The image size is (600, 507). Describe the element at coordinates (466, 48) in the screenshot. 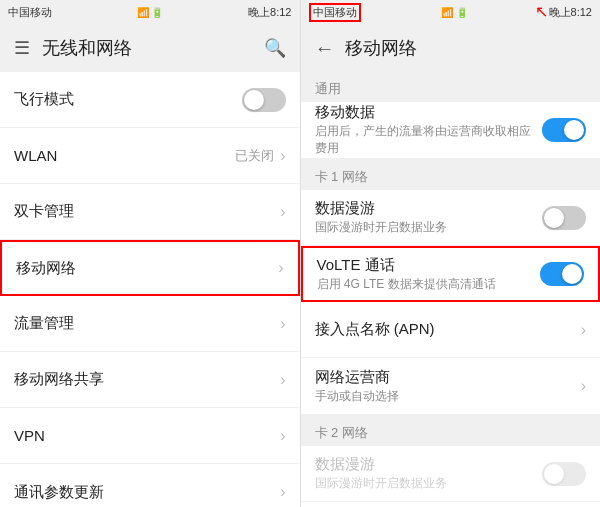

I see `right-page-title: 移动网络` at that location.